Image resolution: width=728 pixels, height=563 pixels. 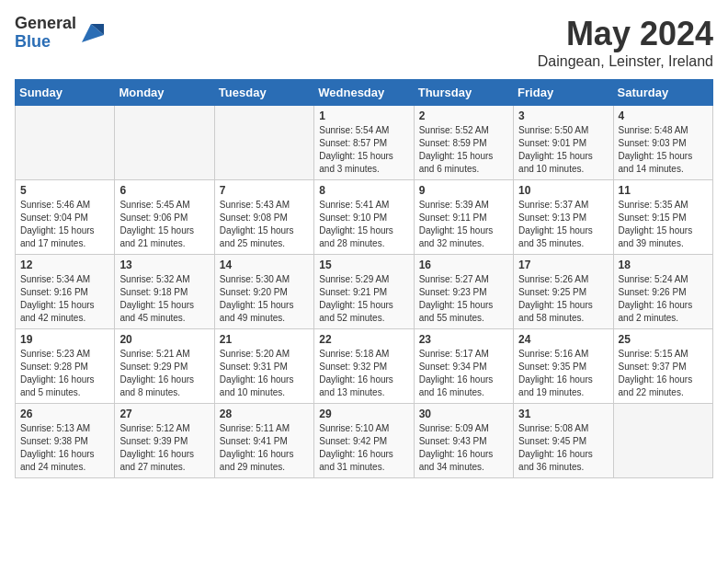 I want to click on day-number: 23, so click(x=463, y=339).